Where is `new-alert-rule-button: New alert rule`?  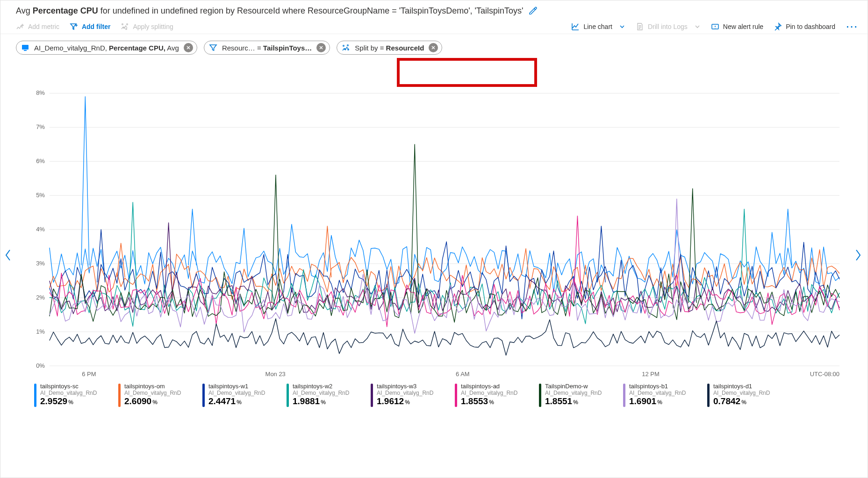 new-alert-rule-button: New alert rule is located at coordinates (737, 27).